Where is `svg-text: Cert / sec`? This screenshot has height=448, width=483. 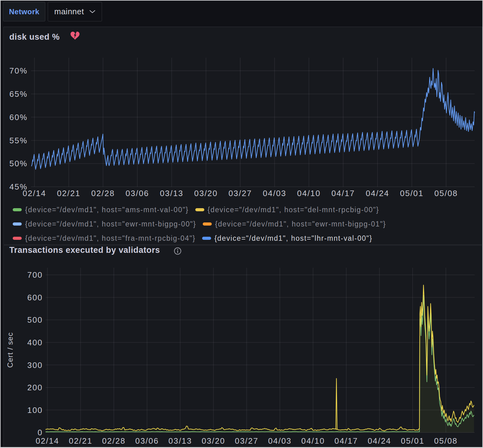 svg-text: Cert / sec is located at coordinates (10, 350).